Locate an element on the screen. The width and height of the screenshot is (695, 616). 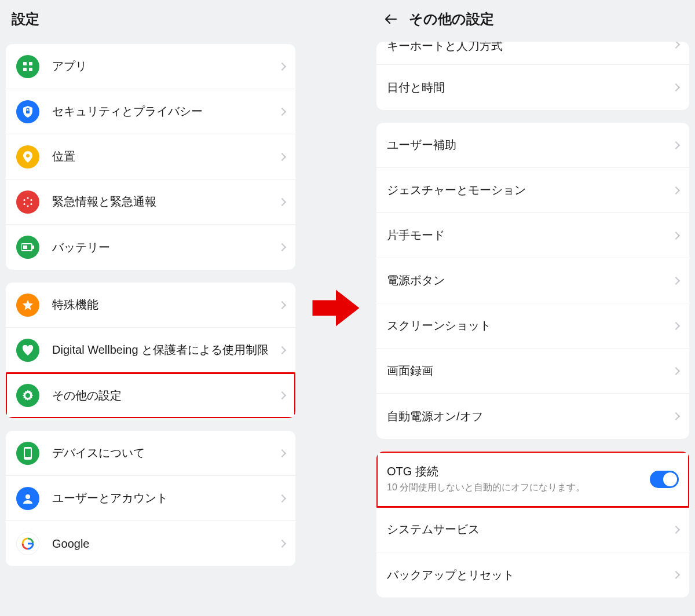
settings-item-label: Google is located at coordinates (163, 544).